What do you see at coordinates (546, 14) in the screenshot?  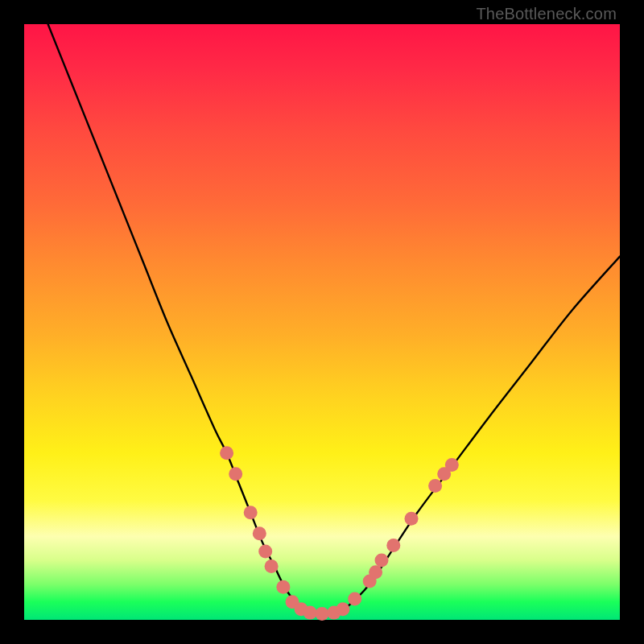 I see `watermark-text: TheBottleneck.com` at bounding box center [546, 14].